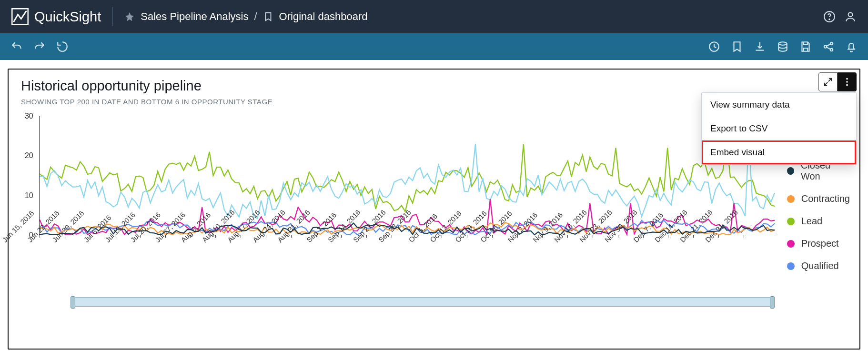 This screenshot has width=868, height=360. I want to click on legend-qualified: Qualified, so click(818, 266).